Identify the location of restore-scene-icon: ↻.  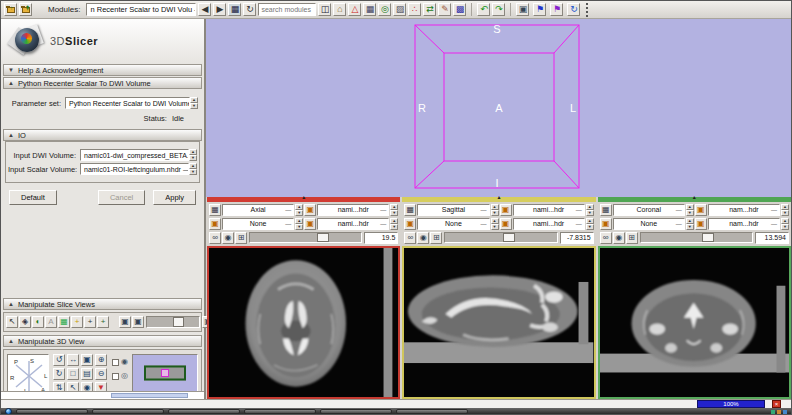
(574, 10).